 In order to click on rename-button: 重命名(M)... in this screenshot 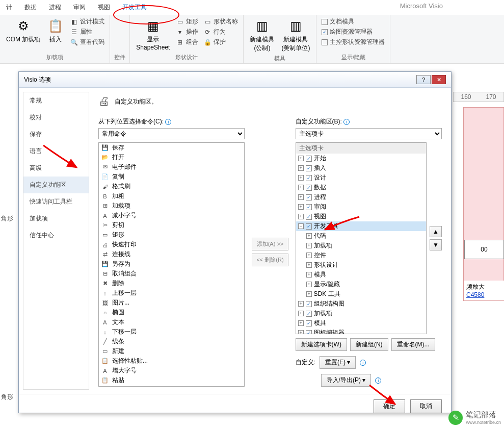, I will do `click(413, 345)`.